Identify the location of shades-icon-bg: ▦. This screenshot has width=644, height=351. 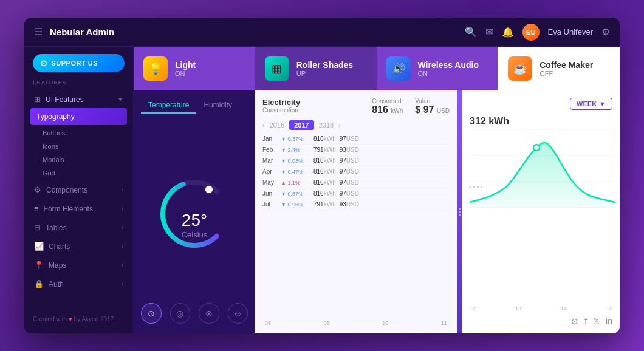
(277, 69).